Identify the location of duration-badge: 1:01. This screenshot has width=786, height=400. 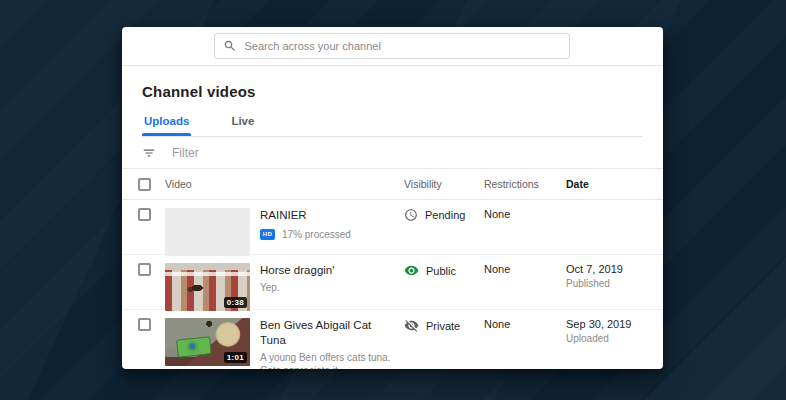
(236, 358).